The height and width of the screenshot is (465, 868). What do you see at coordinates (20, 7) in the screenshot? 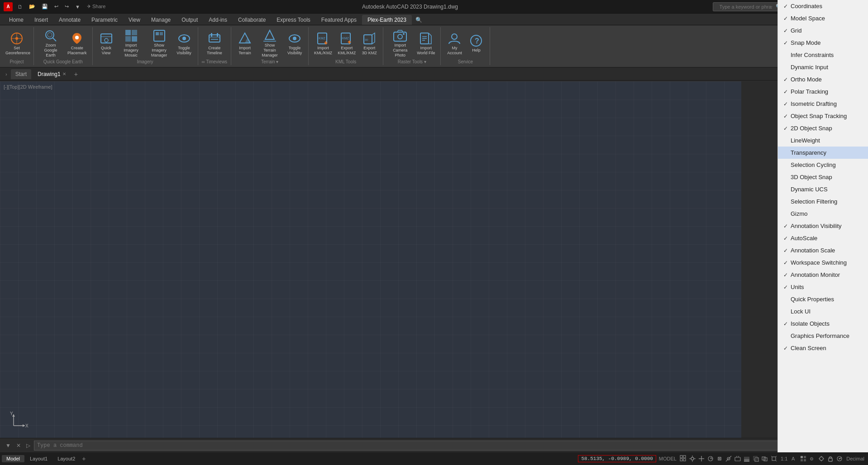
I see `new-file-button: 🗋` at bounding box center [20, 7].